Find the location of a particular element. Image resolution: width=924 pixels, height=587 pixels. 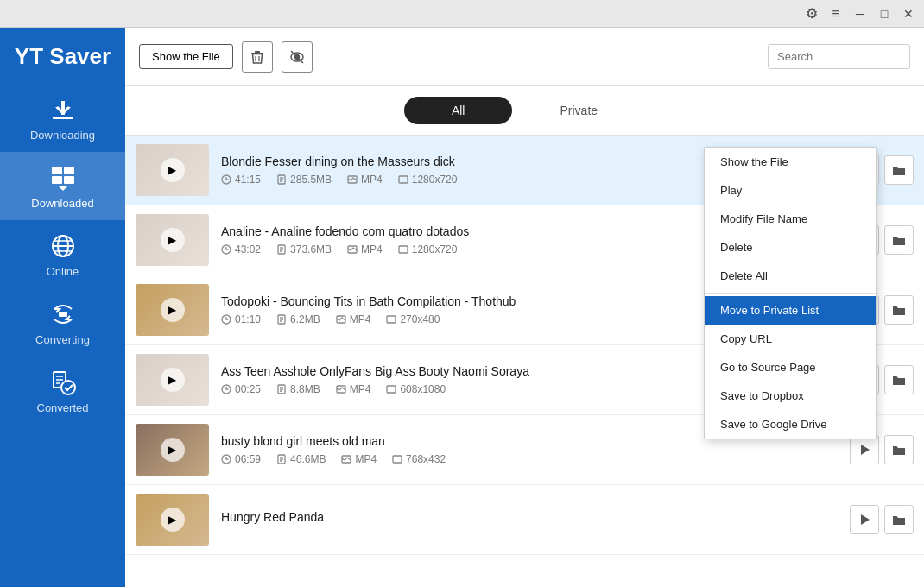

context-menu-item-move-to-private: Move to Private List is located at coordinates (790, 311).